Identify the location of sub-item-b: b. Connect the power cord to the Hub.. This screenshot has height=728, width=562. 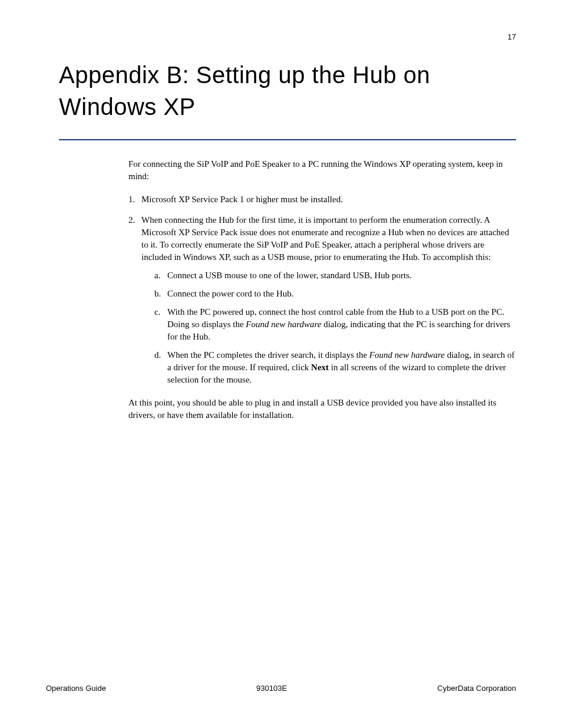
(335, 294).